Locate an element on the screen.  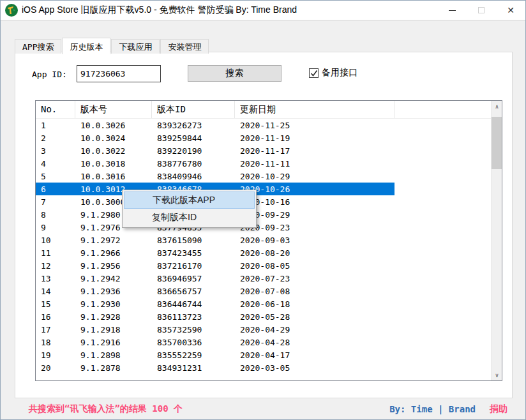
context-menu-item: 复制版本ID is located at coordinates (189, 217).